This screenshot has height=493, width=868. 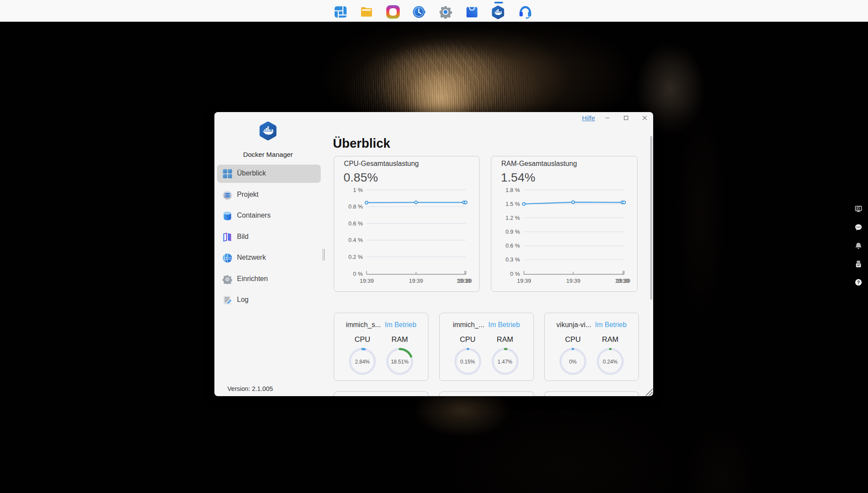 What do you see at coordinates (355, 257) in the screenshot?
I see `svg-text: 0.2 %` at bounding box center [355, 257].